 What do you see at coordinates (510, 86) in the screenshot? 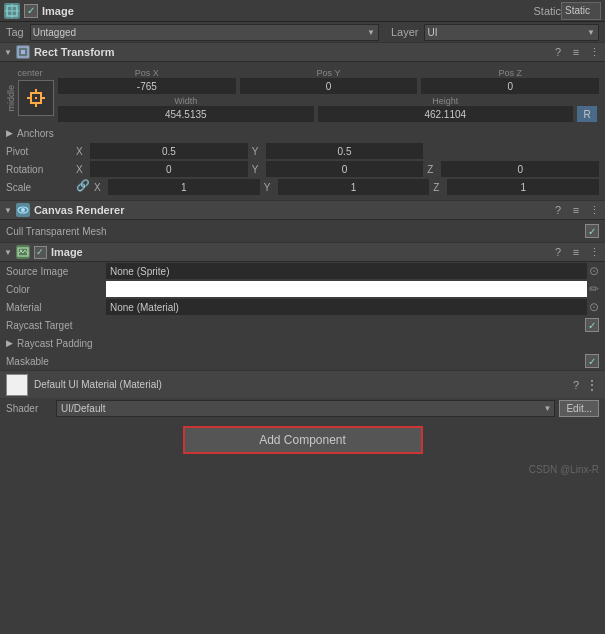
I see `pos-z-input` at bounding box center [510, 86].